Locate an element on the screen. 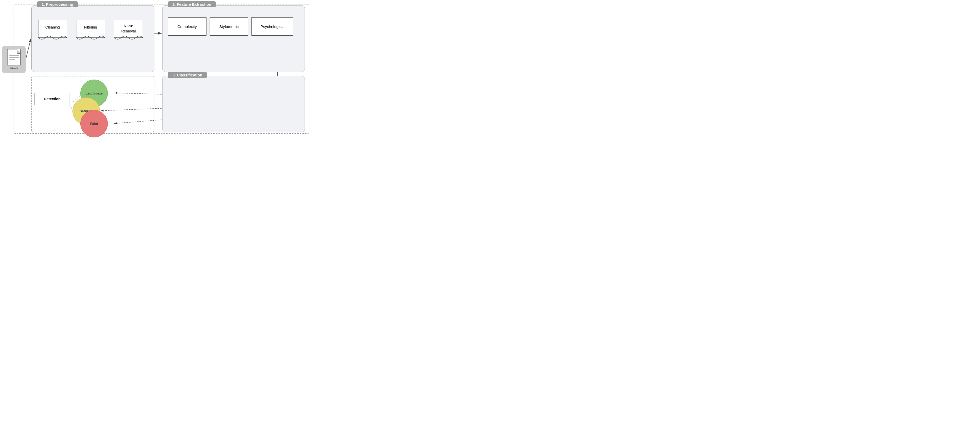 This screenshot has width=980, height=430. psychological-label: Psychological is located at coordinates (272, 27).